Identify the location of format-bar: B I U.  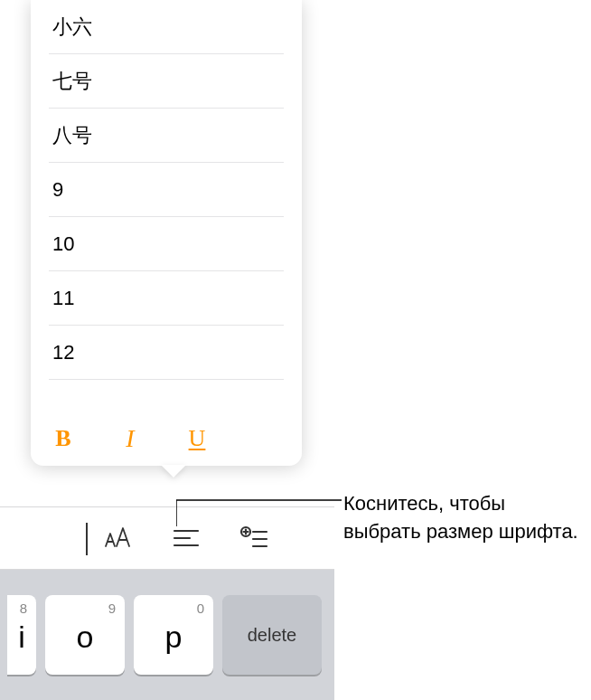
(166, 439).